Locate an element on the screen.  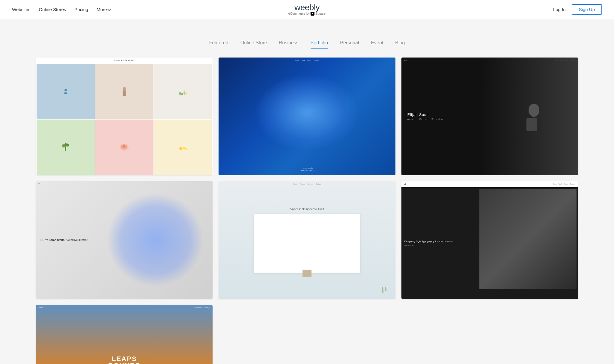
t3-logo-text: ES is located at coordinates (406, 61).